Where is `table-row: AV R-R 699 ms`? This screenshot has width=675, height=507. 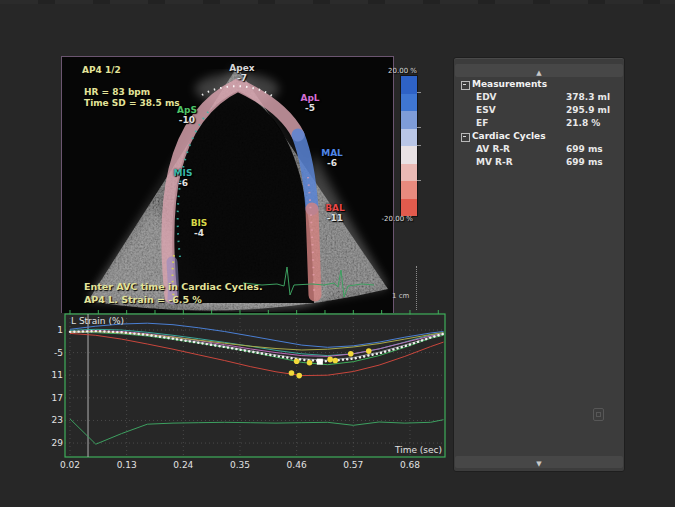
table-row: AV R-R 699 ms is located at coordinates (539, 150).